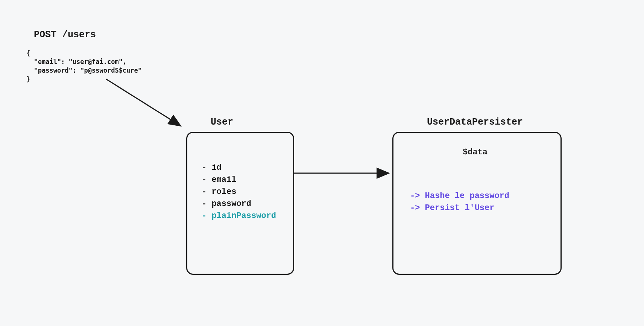 Image resolution: width=644 pixels, height=326 pixels. I want to click on persister-box-title: UserDataPersister, so click(475, 122).